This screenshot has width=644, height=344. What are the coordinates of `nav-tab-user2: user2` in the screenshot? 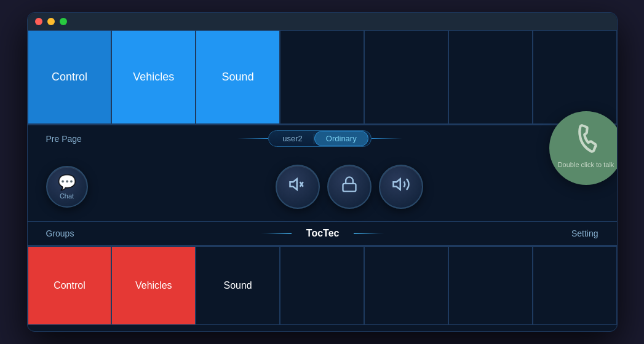 It's located at (293, 139).